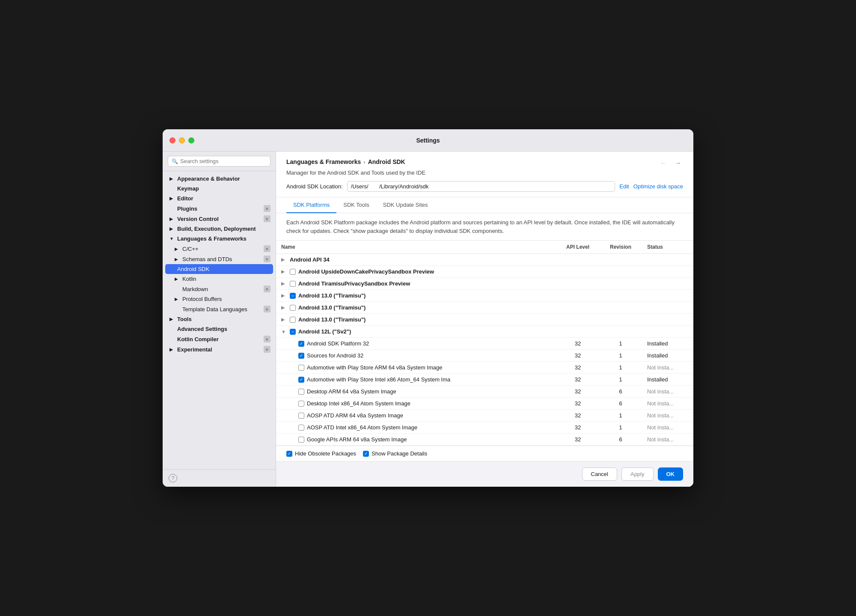 The width and height of the screenshot is (856, 616). I want to click on table-row: ▼−Android 12L ("Sv2"), so click(484, 332).